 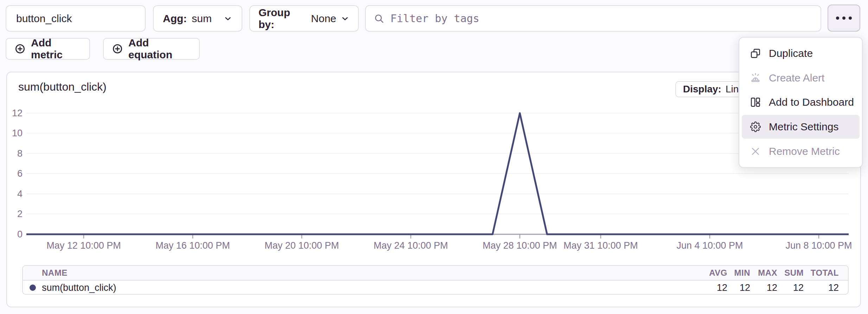 What do you see at coordinates (800, 151) in the screenshot?
I see `menu-item-remove-metric: Remove Metric` at bounding box center [800, 151].